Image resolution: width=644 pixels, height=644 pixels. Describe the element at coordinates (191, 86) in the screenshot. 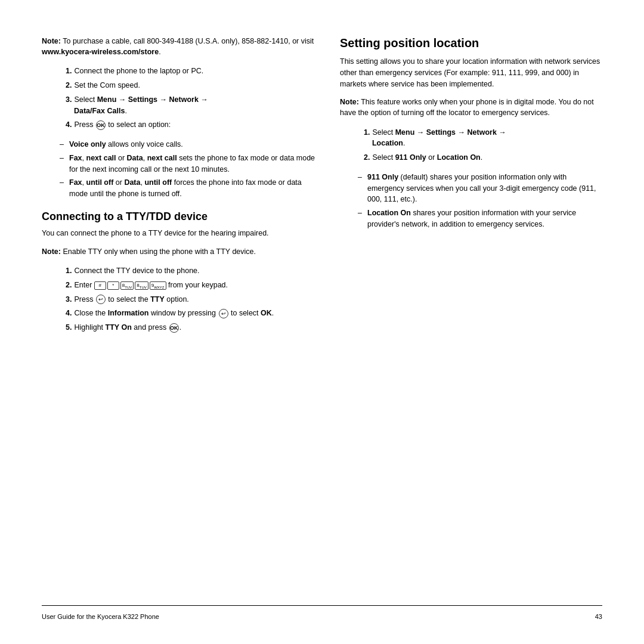

I see `step-2: 2.Set the Com speed.` at that location.